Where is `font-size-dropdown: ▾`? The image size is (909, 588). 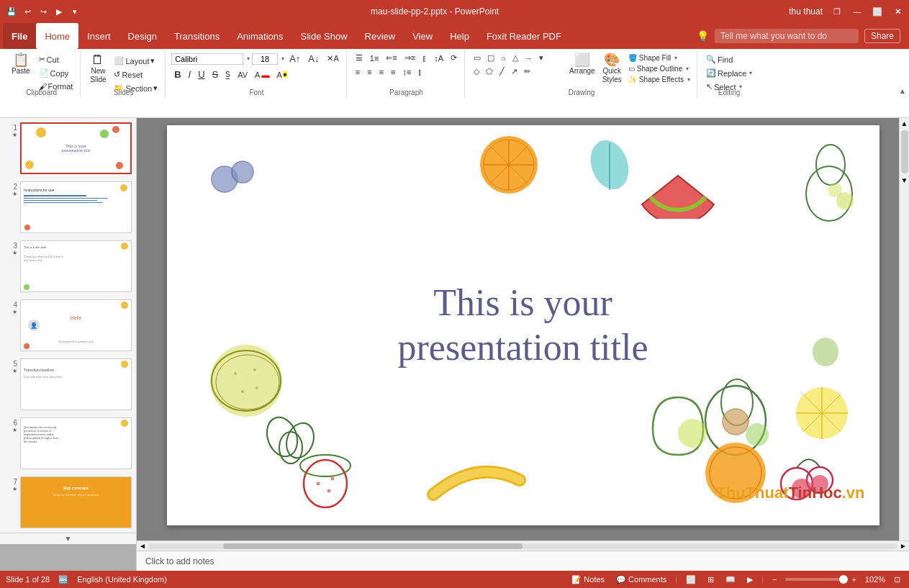
font-size-dropdown: ▾ is located at coordinates (283, 59).